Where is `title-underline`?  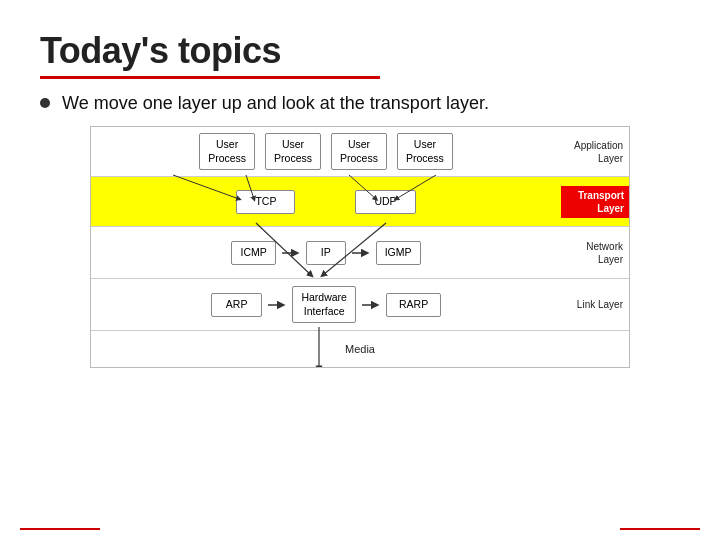 title-underline is located at coordinates (210, 78).